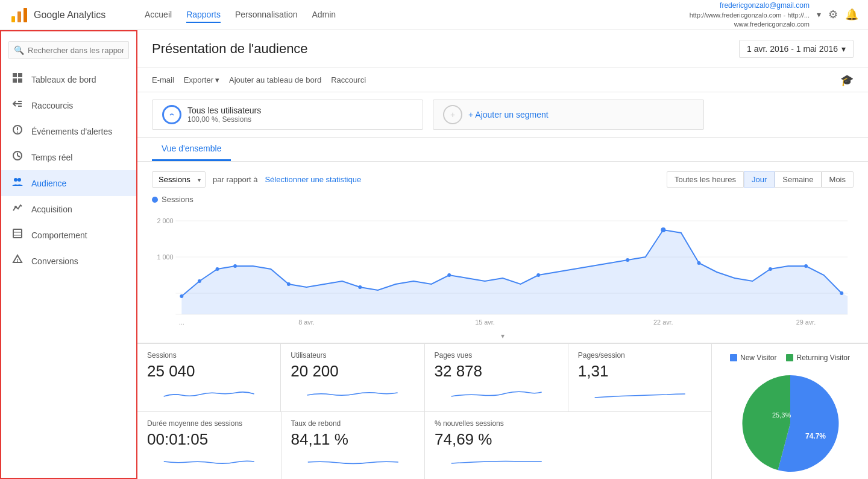 The width and height of the screenshot is (868, 479). Describe the element at coordinates (178, 180) in the screenshot. I see `metric-select: Sessions` at that location.